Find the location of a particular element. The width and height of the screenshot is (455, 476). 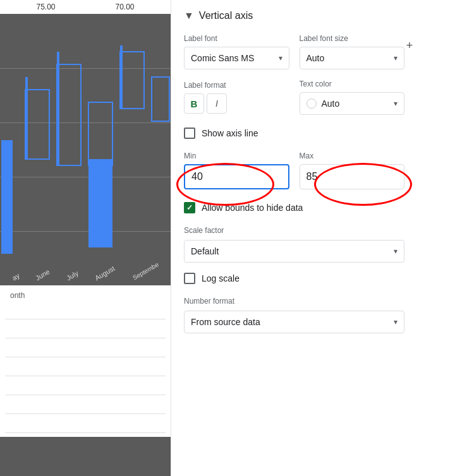

number-format-group: Number format From source data ▾ is located at coordinates (294, 315).